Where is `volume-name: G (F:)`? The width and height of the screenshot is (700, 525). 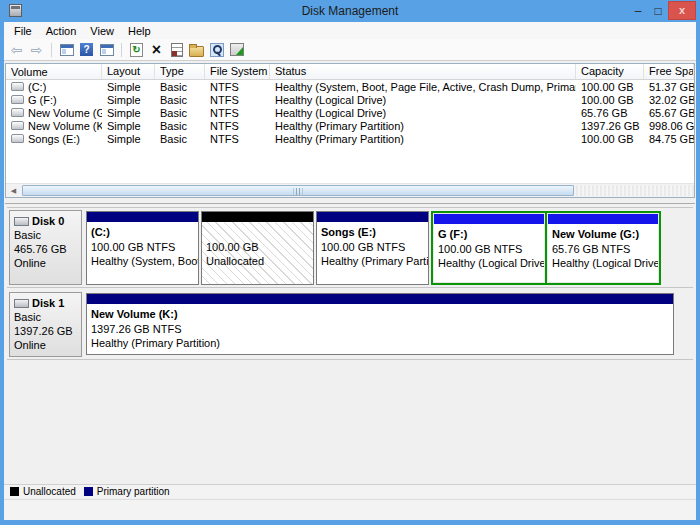 volume-name: G (F:) is located at coordinates (42, 100).